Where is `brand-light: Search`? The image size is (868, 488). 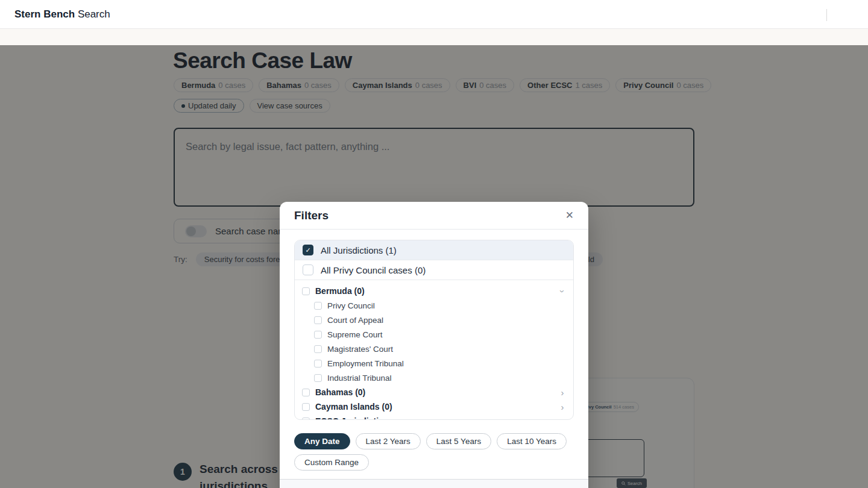
brand-light: Search is located at coordinates (94, 14).